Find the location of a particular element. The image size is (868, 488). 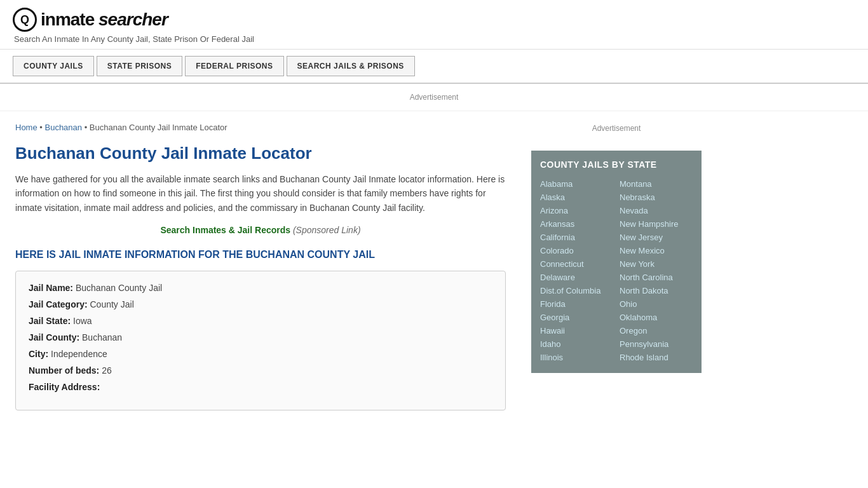

jail-state-row: Jail State: Iowa is located at coordinates (261, 321).